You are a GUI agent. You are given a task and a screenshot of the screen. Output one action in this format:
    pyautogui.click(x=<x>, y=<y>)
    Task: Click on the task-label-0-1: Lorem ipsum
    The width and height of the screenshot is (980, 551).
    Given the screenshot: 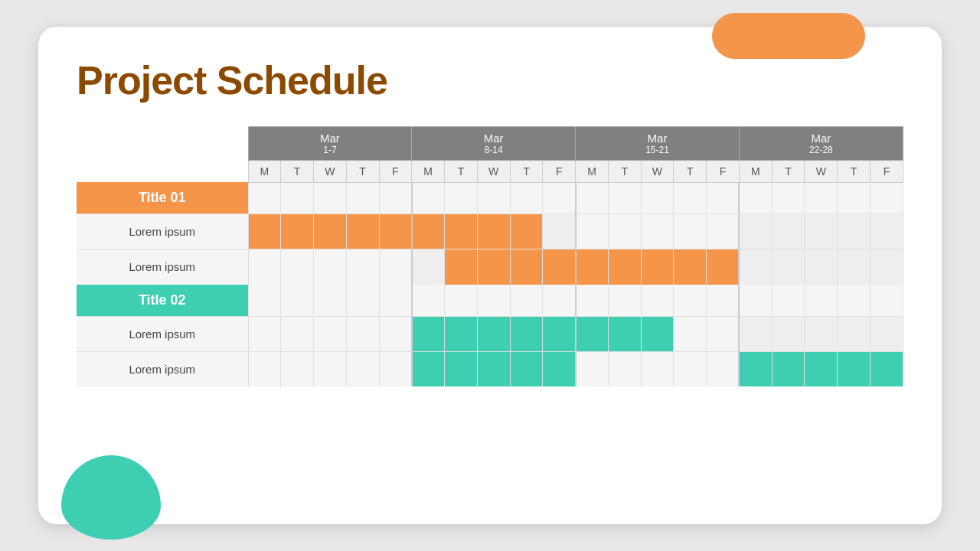 What is the action you would take?
    pyautogui.click(x=162, y=267)
    